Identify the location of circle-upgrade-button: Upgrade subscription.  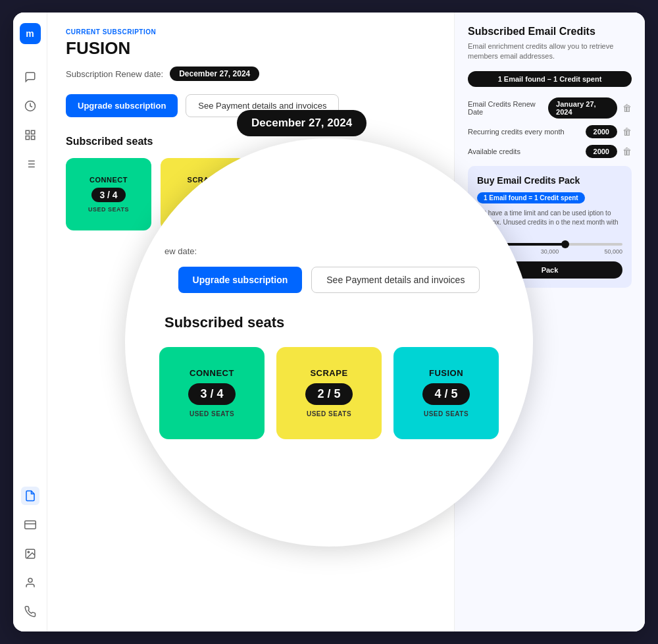
(241, 280).